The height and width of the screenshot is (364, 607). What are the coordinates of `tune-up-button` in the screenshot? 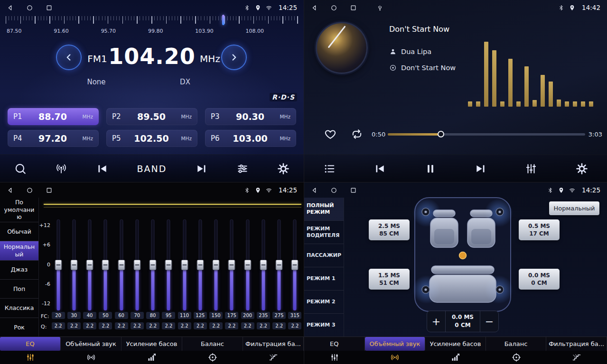 It's located at (234, 57).